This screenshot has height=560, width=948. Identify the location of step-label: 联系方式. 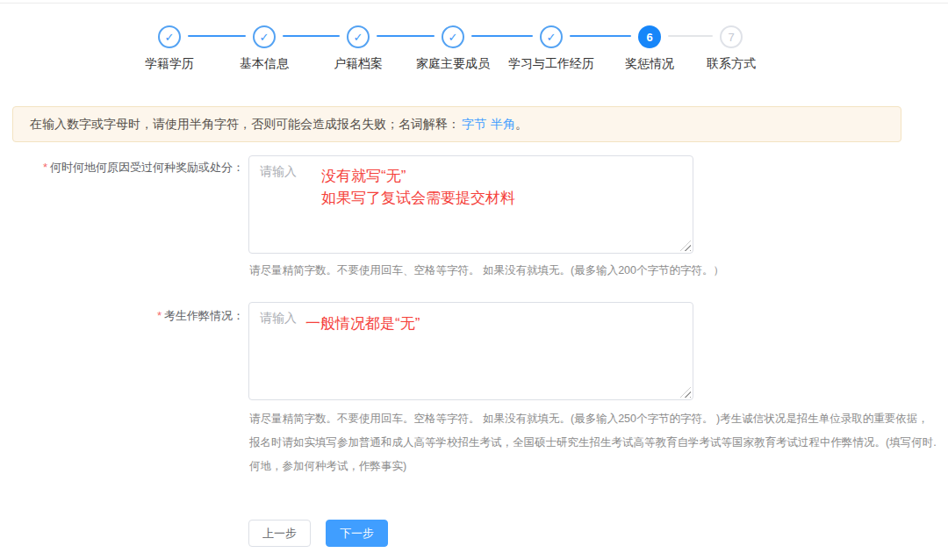
(731, 64).